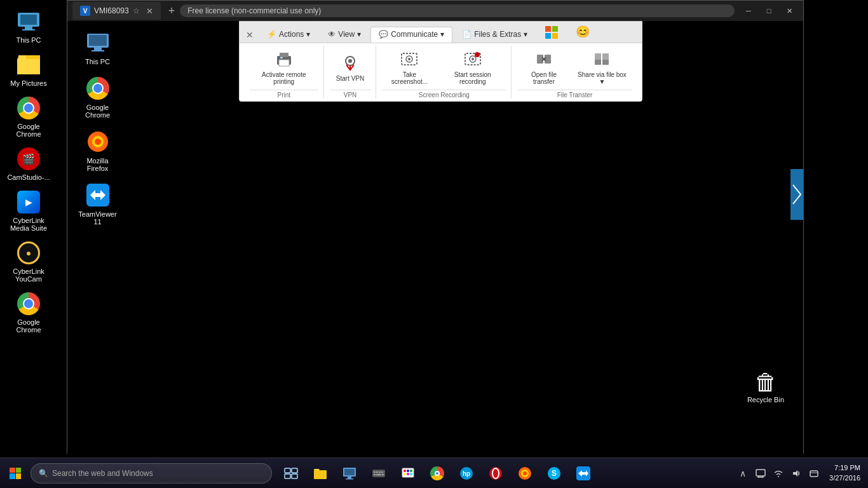  Describe the element at coordinates (437, 473) in the screenshot. I see `taskbar-chrome` at that location.